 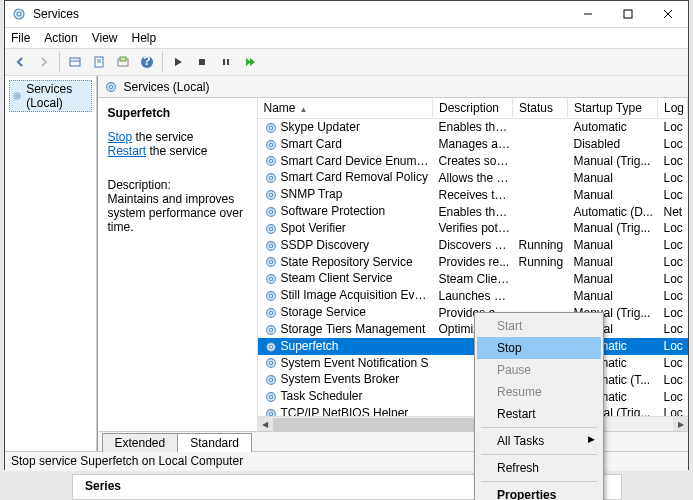 What do you see at coordinates (123, 62) in the screenshot?
I see `export-button` at bounding box center [123, 62].